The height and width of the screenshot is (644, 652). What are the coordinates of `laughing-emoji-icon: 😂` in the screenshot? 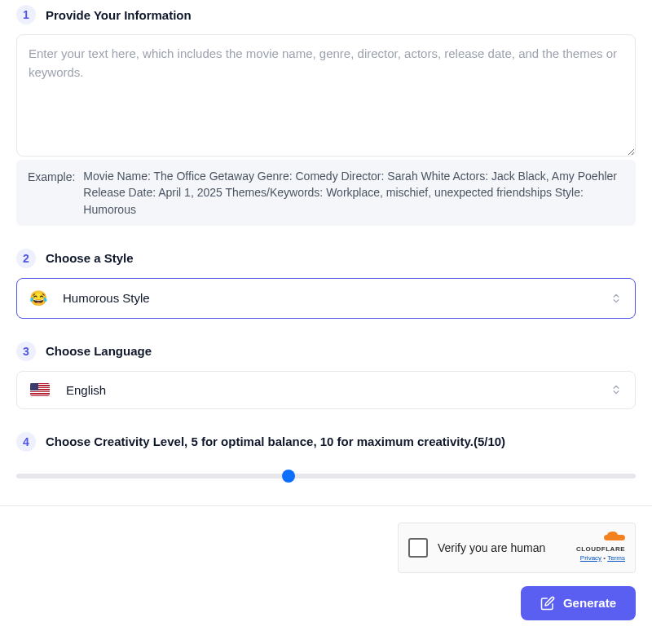 It's located at (38, 298).